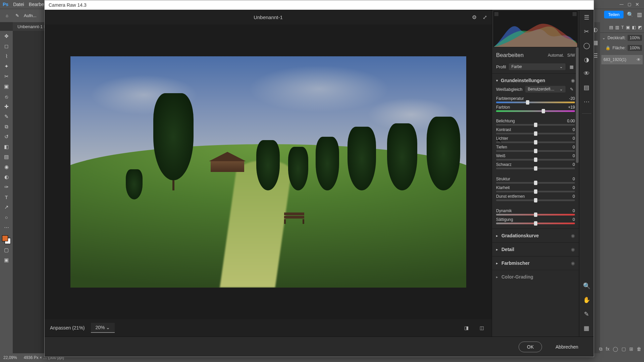 This screenshot has height=362, width=644. What do you see at coordinates (586, 87) in the screenshot?
I see `preset-icon: ▤` at bounding box center [586, 87].